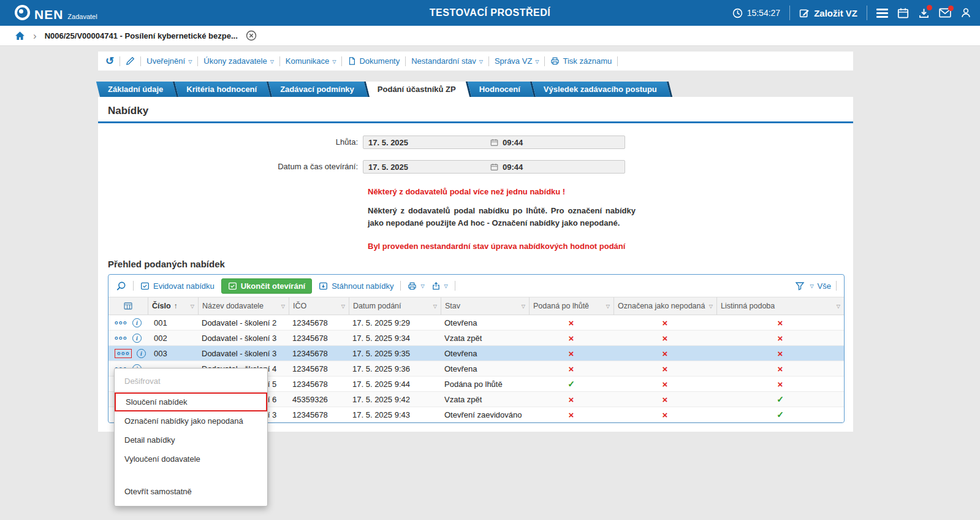  Describe the element at coordinates (243, 338) in the screenshot. I see `cell-nazev: Dodavatel - školení 3` at that location.